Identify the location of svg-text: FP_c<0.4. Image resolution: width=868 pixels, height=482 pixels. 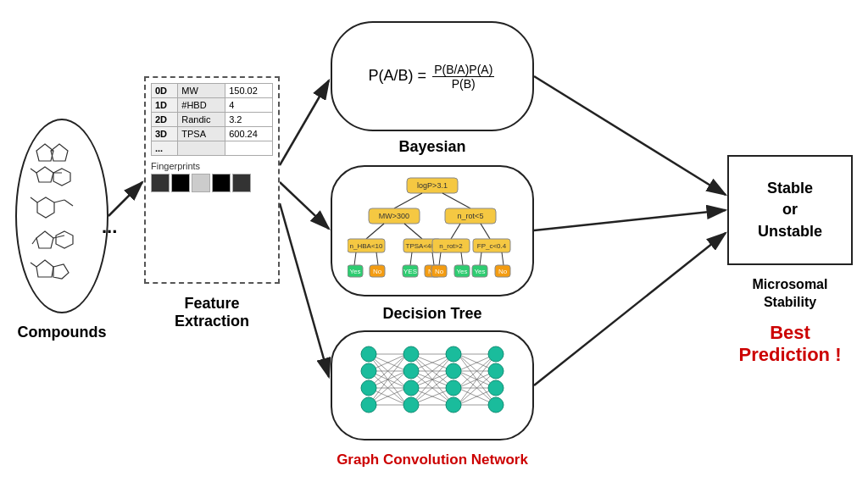
(492, 246).